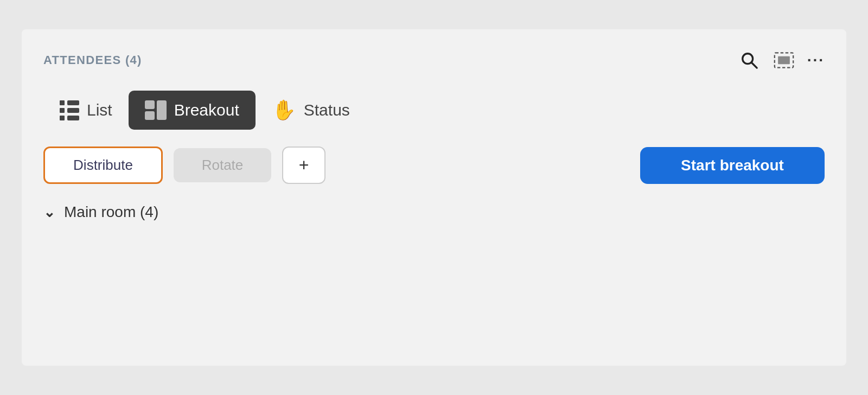 This screenshot has height=395, width=868. Describe the element at coordinates (100, 110) in the screenshot. I see `tab-list-label: List` at that location.